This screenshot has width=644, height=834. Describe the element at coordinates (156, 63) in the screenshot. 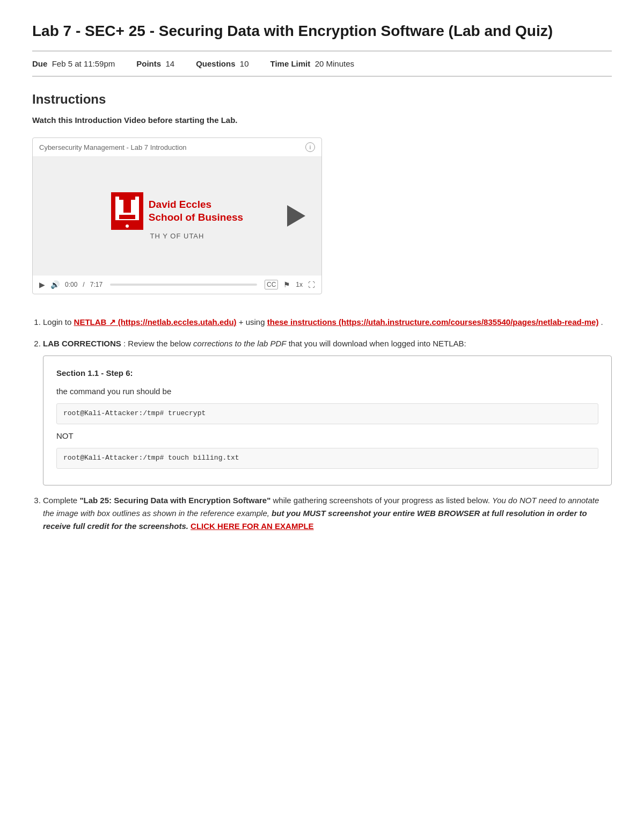

I see `points: Points 14` at that location.